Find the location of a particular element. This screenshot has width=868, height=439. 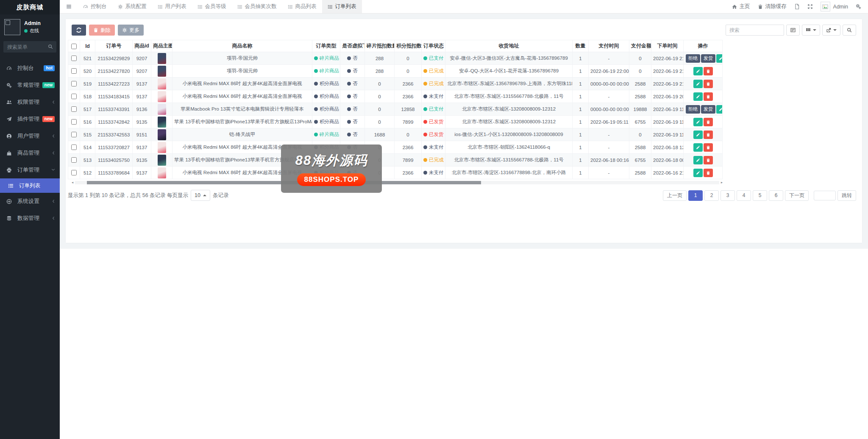

column-header: 积分抵扣数量 is located at coordinates (408, 46).